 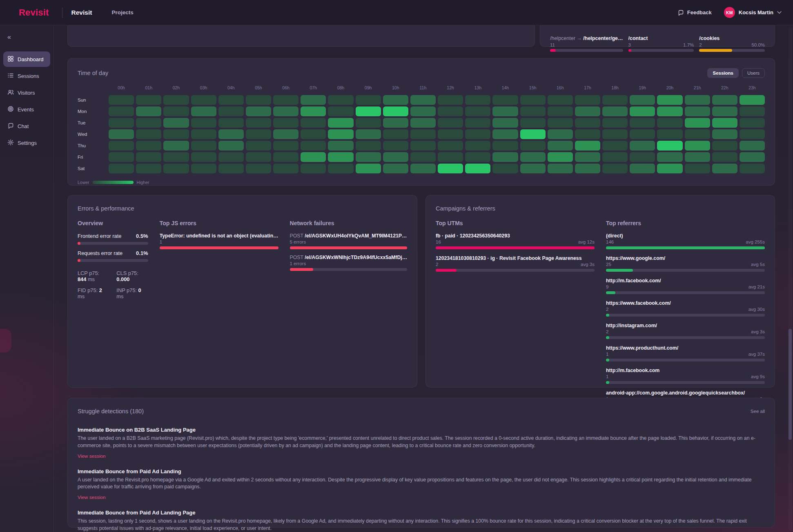 I want to click on app-logo: Revisit, so click(x=34, y=13).